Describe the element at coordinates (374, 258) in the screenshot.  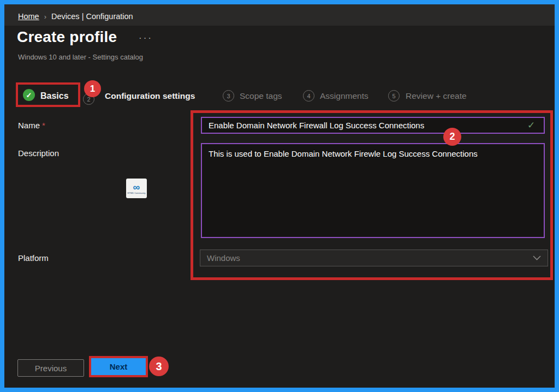
I see `platform-select: Windows` at that location.